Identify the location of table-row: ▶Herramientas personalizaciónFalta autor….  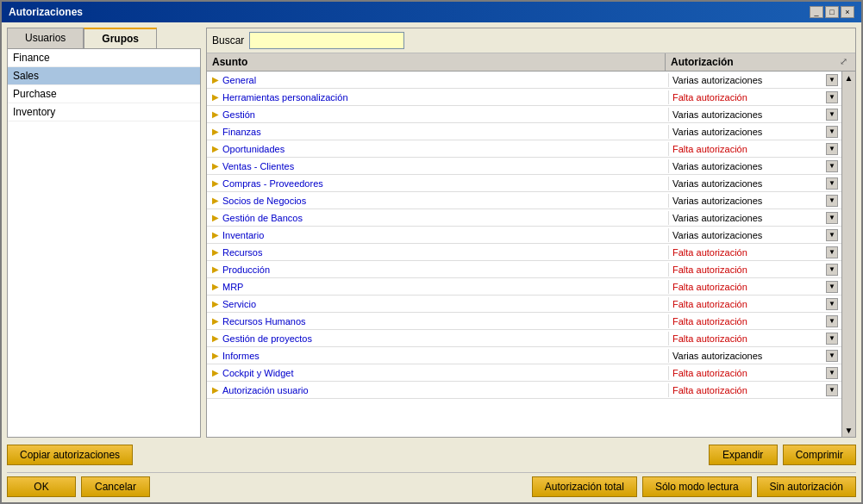
(524, 97).